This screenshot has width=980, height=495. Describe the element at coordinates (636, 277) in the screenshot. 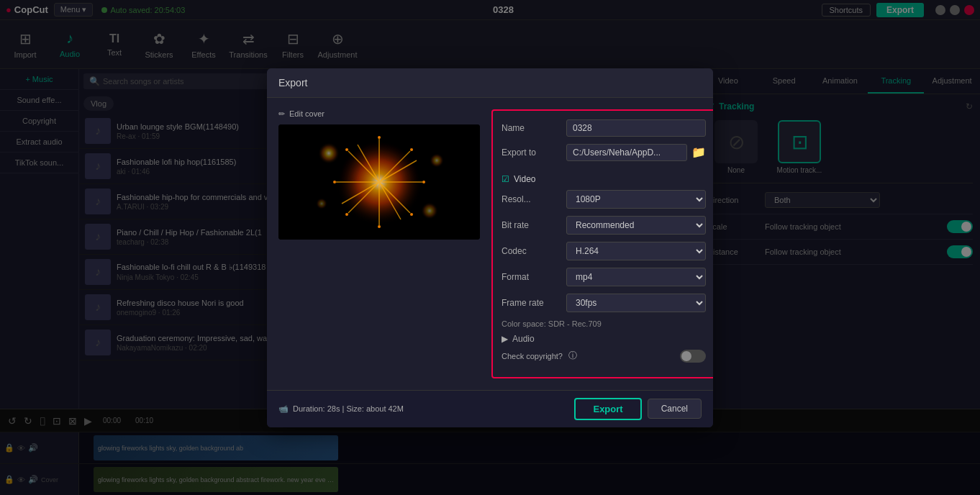

I see `format-select: mp4` at that location.